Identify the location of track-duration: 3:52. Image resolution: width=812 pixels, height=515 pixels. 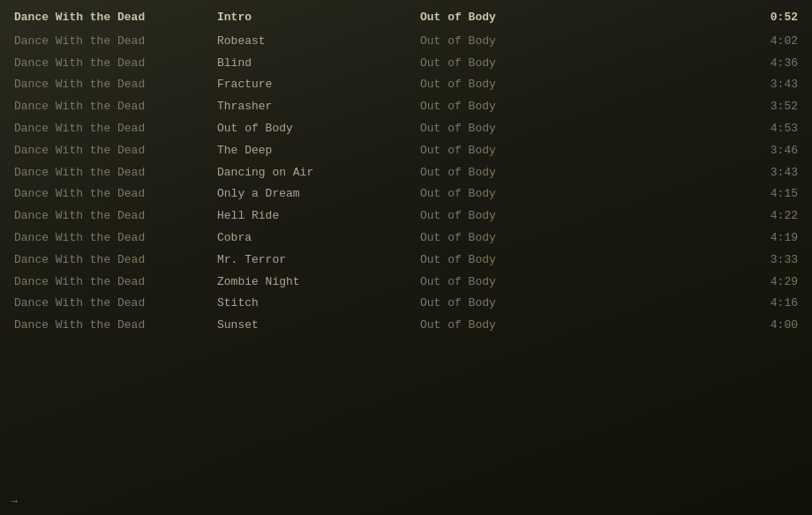
(688, 108).